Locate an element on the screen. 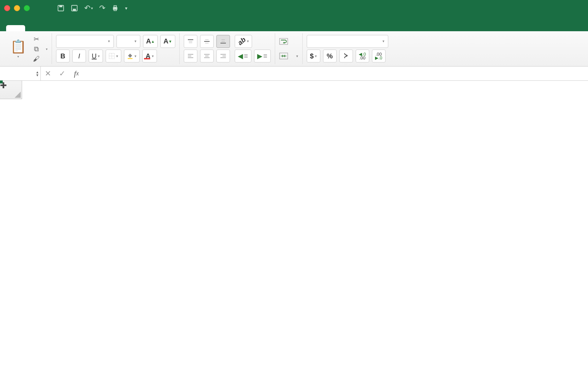 Image resolution: width=588 pixels, height=392 pixels. decrease-decimal-button: .00▶.0 is located at coordinates (379, 56).